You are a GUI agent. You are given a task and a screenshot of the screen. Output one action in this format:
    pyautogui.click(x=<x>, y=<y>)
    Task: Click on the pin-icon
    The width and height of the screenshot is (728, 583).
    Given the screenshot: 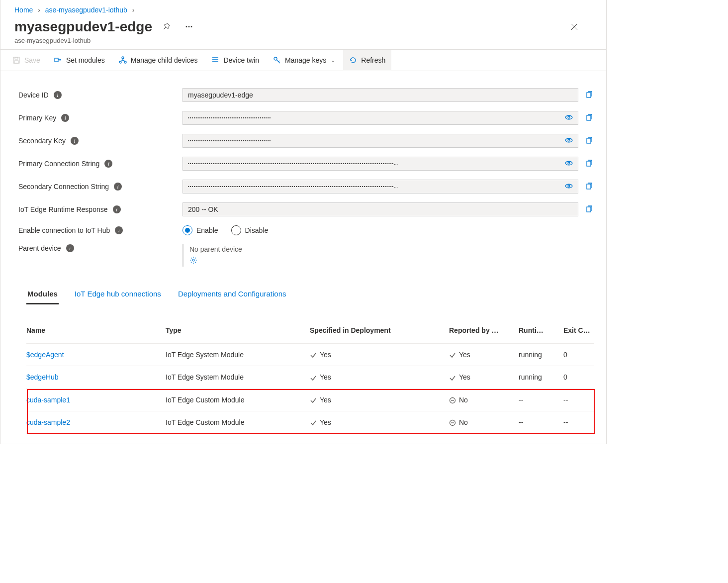 What is the action you would take?
    pyautogui.click(x=166, y=27)
    